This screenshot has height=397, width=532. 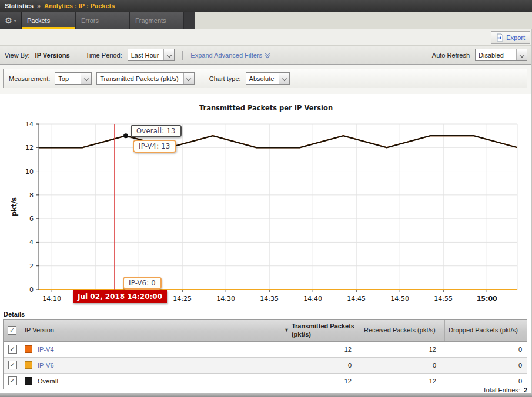 What do you see at coordinates (278, 142) in the screenshot?
I see `series-line-ip-v4` at bounding box center [278, 142].